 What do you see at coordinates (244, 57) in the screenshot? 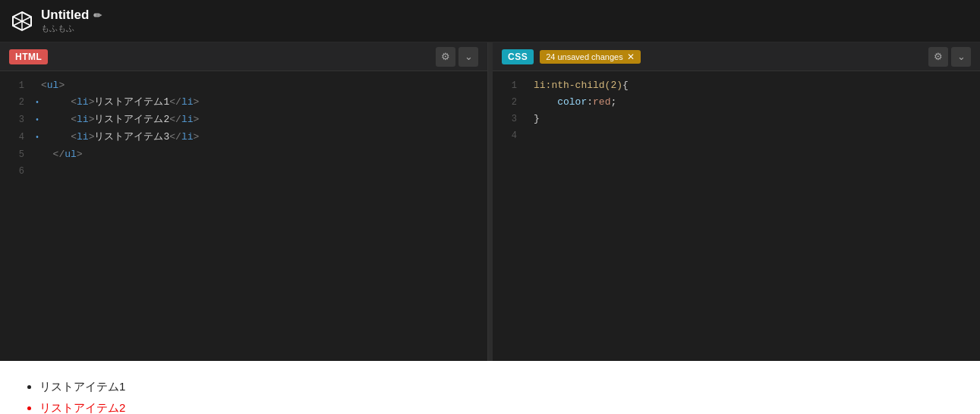
I see `html-panel-header: HTML ⚙ ⌄` at bounding box center [244, 57].